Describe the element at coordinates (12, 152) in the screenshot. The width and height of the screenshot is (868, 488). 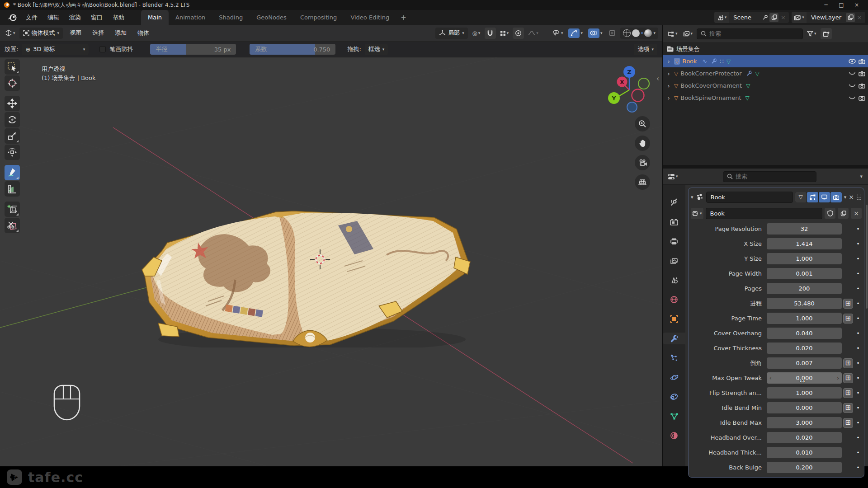
I see `transform-tool` at that location.